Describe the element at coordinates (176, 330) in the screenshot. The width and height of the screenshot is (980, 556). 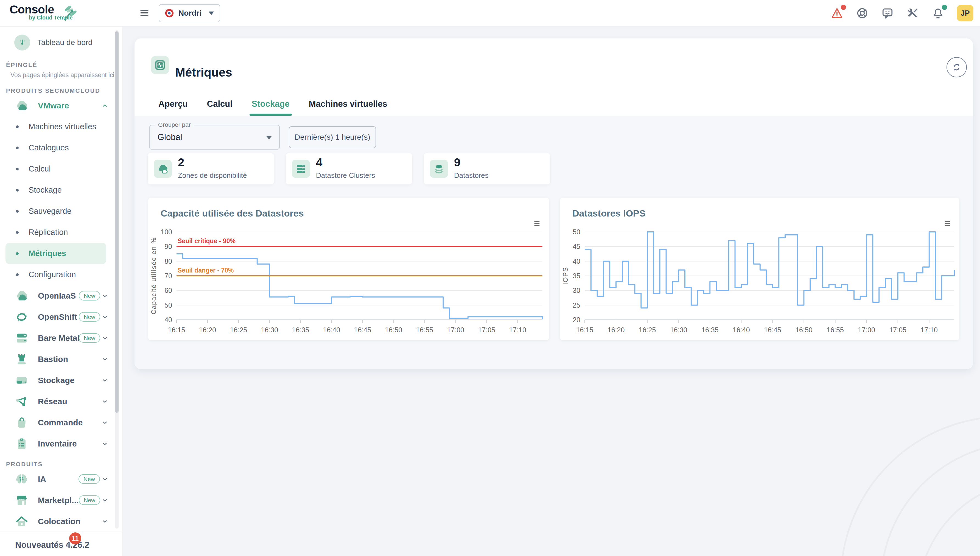
I see `x-axis-tick-label: 16:15` at that location.